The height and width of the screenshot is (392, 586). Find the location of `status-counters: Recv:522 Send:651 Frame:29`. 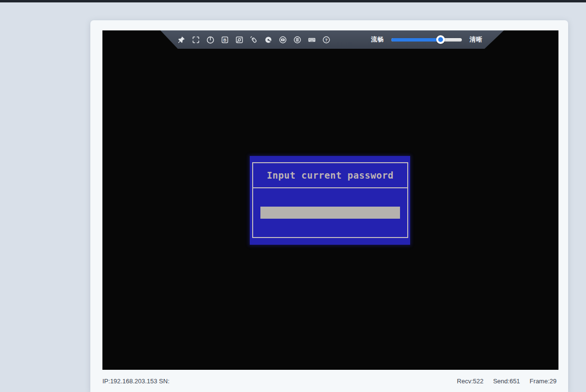

status-counters: Recv:522 Send:651 Frame:29 is located at coordinates (507, 381).